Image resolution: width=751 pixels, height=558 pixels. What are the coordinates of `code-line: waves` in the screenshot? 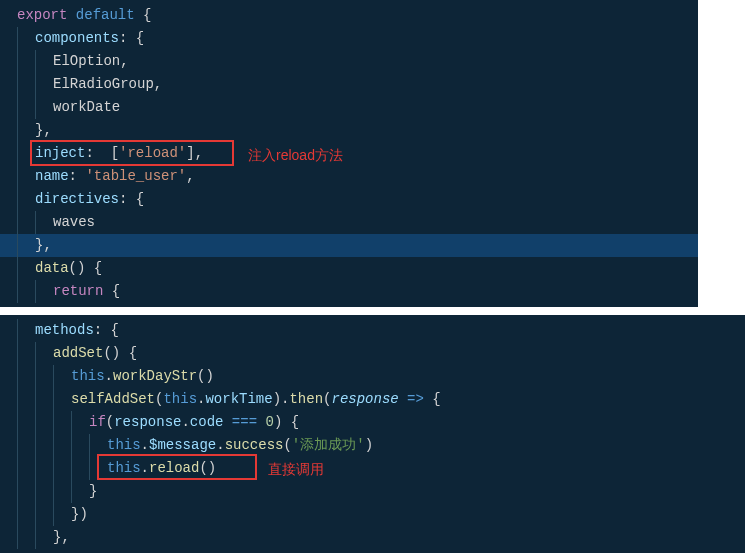 It's located at (349, 222).